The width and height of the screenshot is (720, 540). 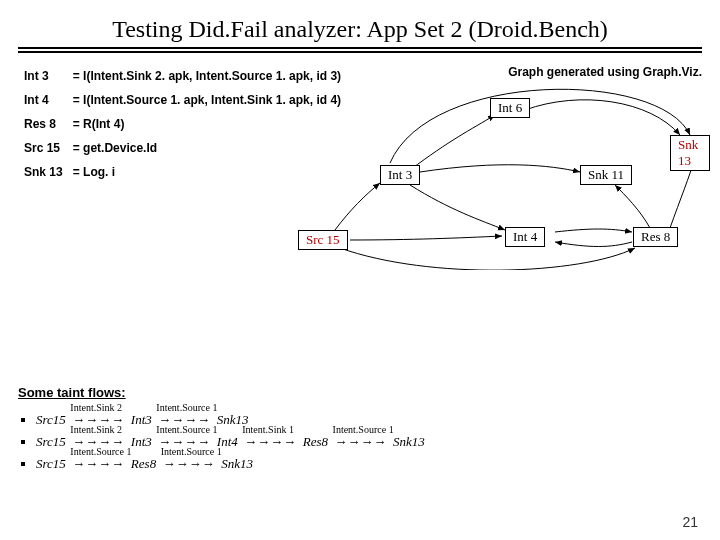 What do you see at coordinates (360, 392) in the screenshot?
I see `taint-flows-heading: Some taint flows:` at bounding box center [360, 392].